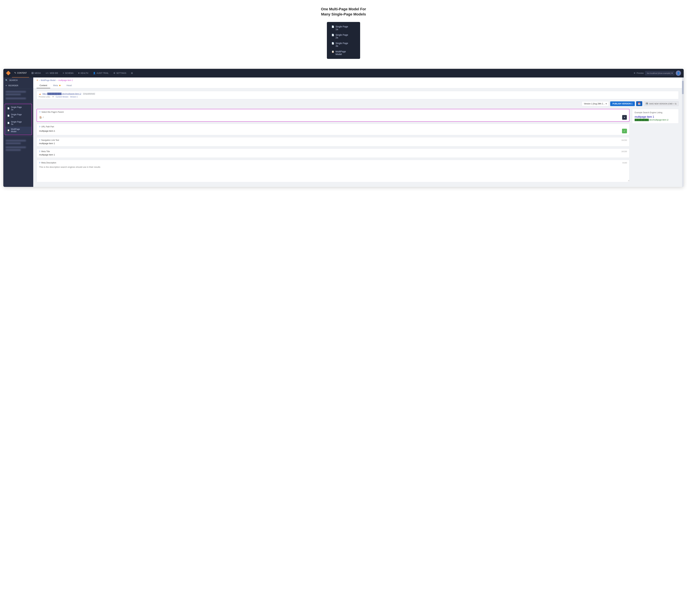 This screenshot has height=616, width=687. Describe the element at coordinates (333, 162) in the screenshot. I see `meta-desc-label: ? Meta Description 0/160` at that location.